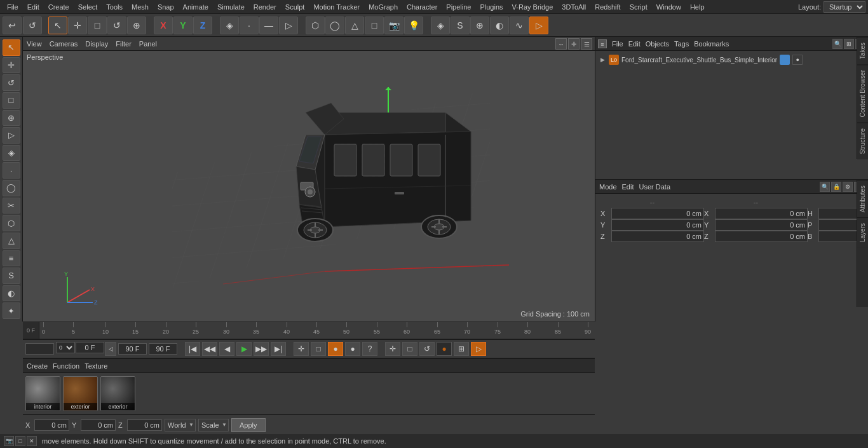 The height and width of the screenshot is (448, 868). What do you see at coordinates (863, 51) in the screenshot?
I see `tab-takes: Takes` at bounding box center [863, 51].